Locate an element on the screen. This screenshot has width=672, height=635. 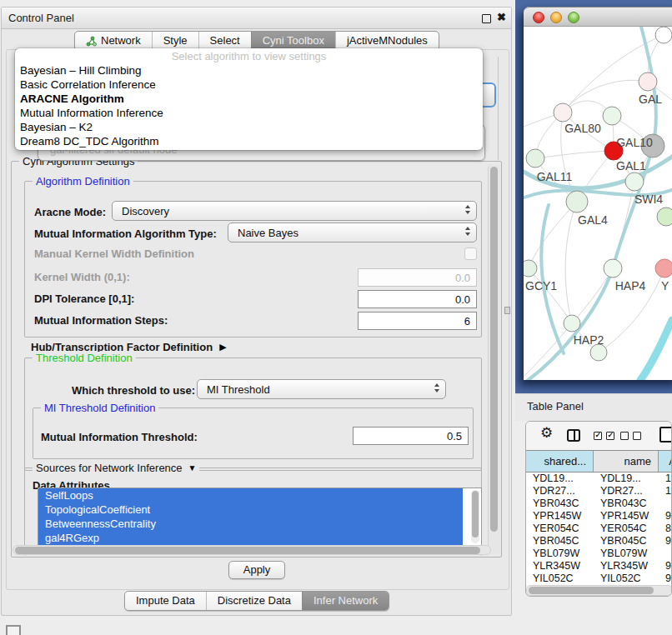
algorithm-option: Bayesian – K2 is located at coordinates (248, 127).